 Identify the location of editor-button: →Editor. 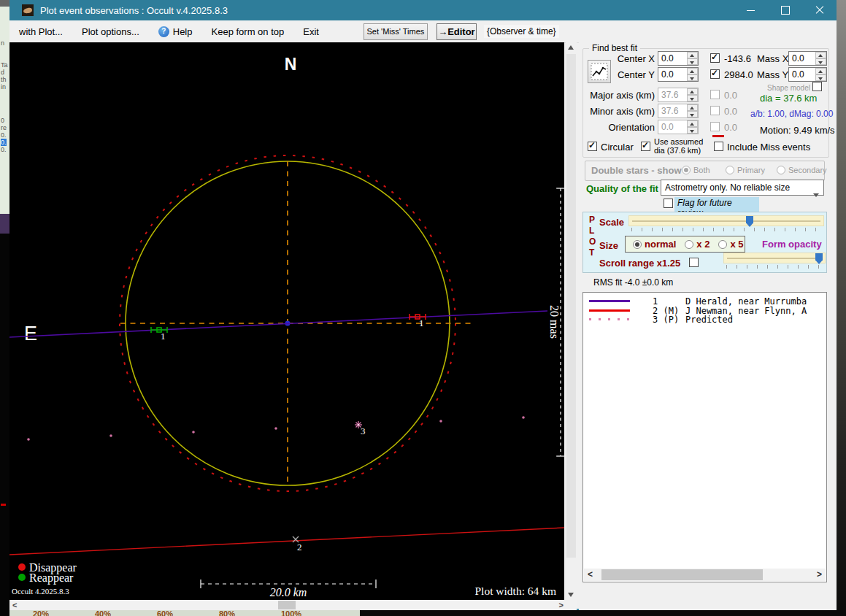
(457, 32).